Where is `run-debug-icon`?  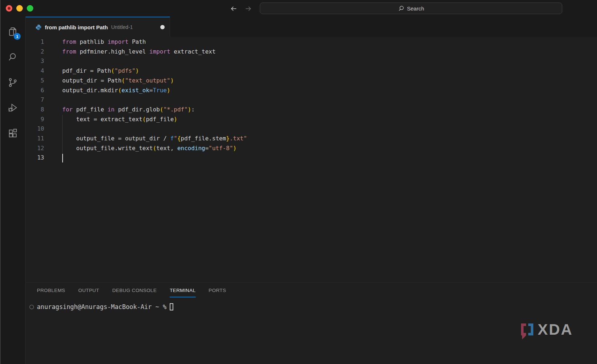 run-debug-icon is located at coordinates (13, 108).